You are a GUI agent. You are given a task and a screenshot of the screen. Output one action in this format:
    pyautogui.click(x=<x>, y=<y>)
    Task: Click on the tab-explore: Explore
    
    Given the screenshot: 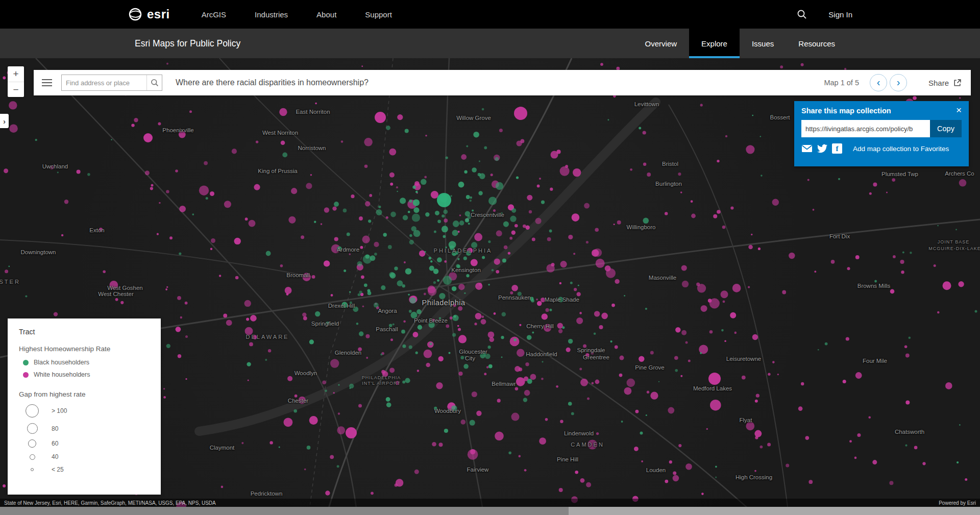 What is the action you would take?
    pyautogui.click(x=715, y=43)
    